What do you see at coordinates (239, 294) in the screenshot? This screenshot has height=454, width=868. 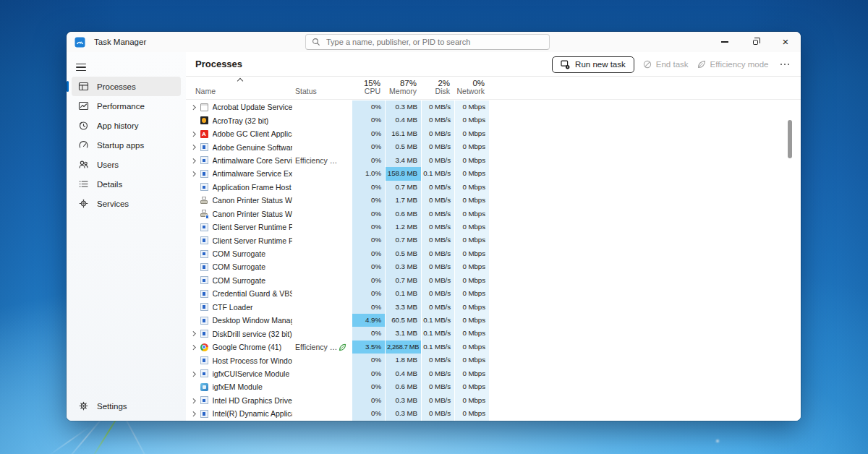 I see `process-name-cell: Credential Guard & VBS Key Is…` at bounding box center [239, 294].